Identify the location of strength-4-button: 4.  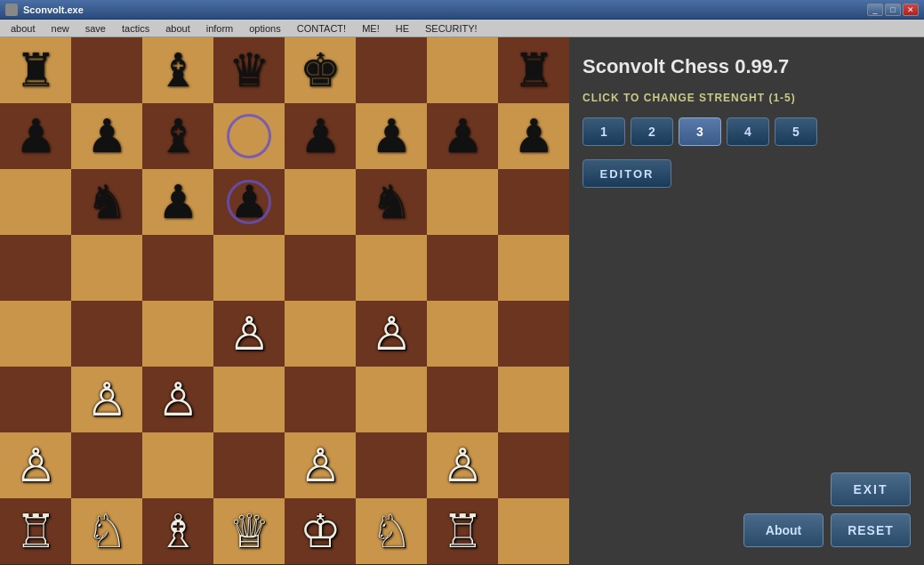
(748, 132).